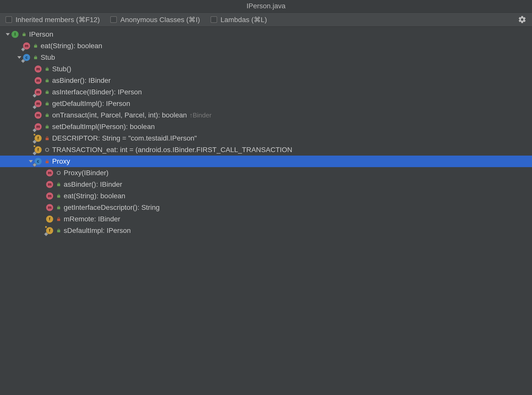 This screenshot has height=395, width=532. Describe the element at coordinates (266, 34) in the screenshot. I see `tree-row: IIPerson` at that location.